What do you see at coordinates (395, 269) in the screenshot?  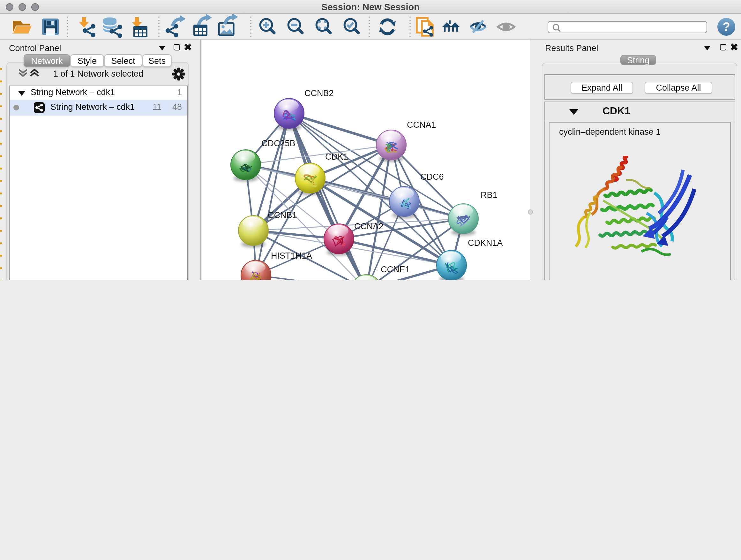 I see `svg-text: CCNE1` at bounding box center [395, 269].